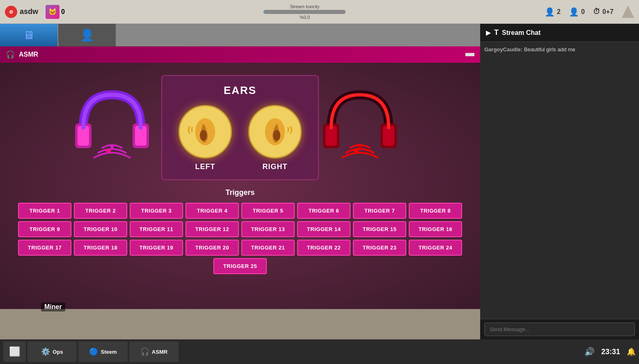 The height and width of the screenshot is (364, 639). What do you see at coordinates (15, 352) in the screenshot?
I see `taskbar-start-button: ⬜` at bounding box center [15, 352].